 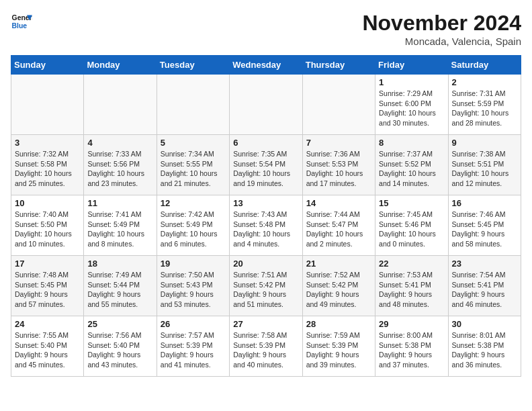 What do you see at coordinates (485, 230) in the screenshot?
I see `day-info: Sunrise: 7:46 AM Sunset: 5:45 PM Dayligh…` at bounding box center [485, 230].